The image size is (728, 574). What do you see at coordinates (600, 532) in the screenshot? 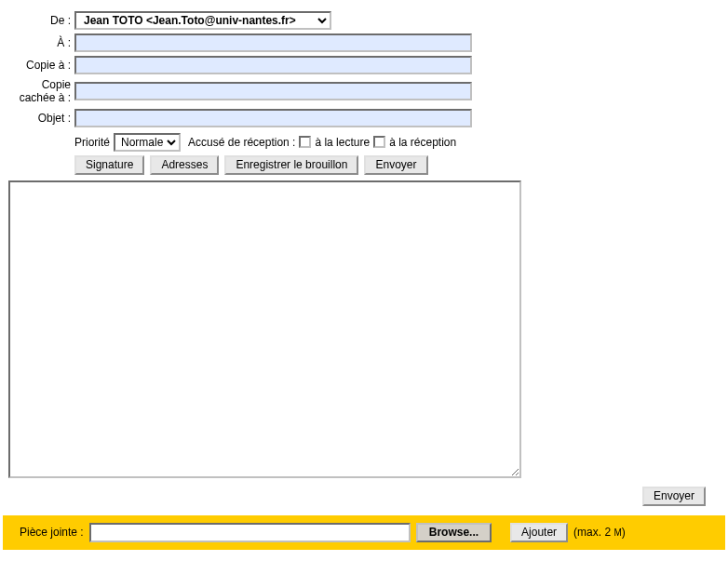
I see `max-size-note: (max. 2 M)` at bounding box center [600, 532].